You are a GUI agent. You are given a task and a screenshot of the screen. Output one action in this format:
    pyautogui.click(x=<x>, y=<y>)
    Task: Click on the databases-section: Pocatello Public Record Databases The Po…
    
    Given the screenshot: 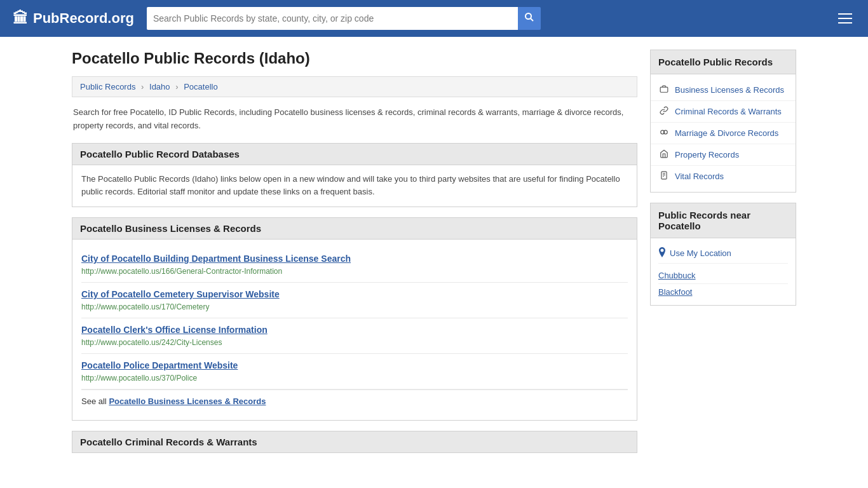 What is the action you would take?
    pyautogui.click(x=355, y=175)
    